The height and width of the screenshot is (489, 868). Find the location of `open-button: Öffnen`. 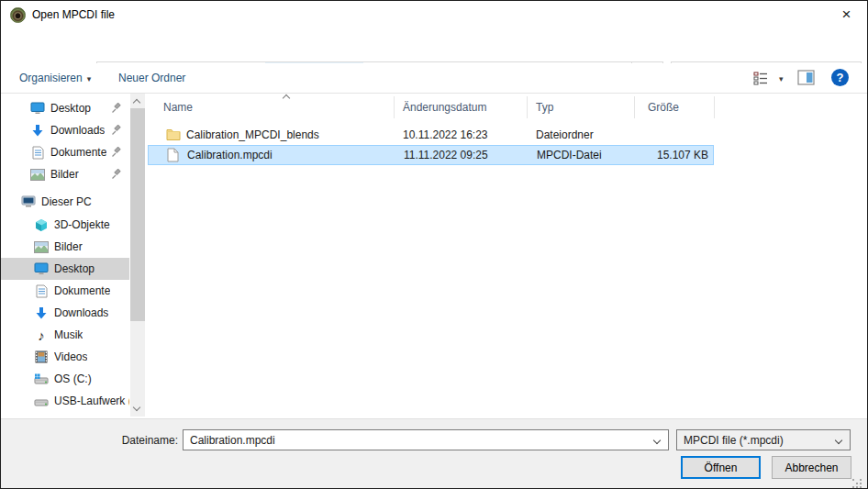

open-button: Öffnen is located at coordinates (721, 468).